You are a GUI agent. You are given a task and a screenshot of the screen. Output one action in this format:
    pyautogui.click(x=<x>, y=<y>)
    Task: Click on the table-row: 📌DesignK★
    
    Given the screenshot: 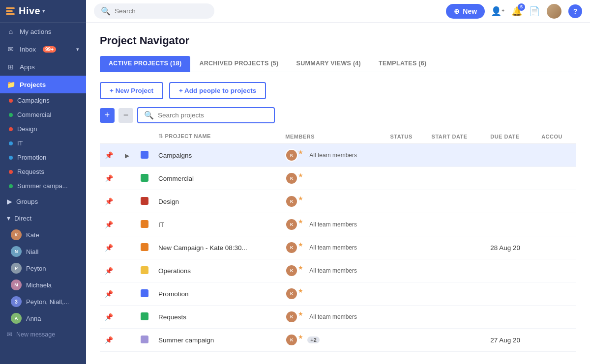 What is the action you would take?
    pyautogui.click(x=338, y=201)
    